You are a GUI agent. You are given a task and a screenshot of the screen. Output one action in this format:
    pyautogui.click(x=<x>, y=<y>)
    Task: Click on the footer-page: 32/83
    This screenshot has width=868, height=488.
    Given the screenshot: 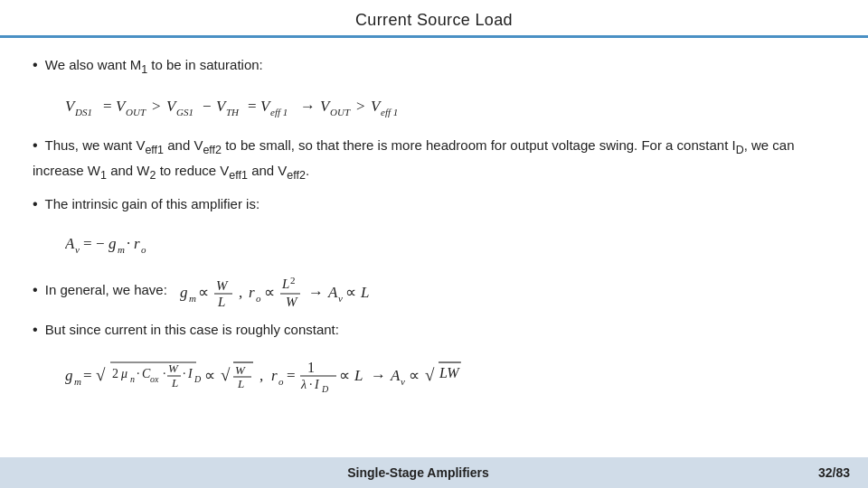 What is the action you would take?
    pyautogui.click(x=834, y=473)
    